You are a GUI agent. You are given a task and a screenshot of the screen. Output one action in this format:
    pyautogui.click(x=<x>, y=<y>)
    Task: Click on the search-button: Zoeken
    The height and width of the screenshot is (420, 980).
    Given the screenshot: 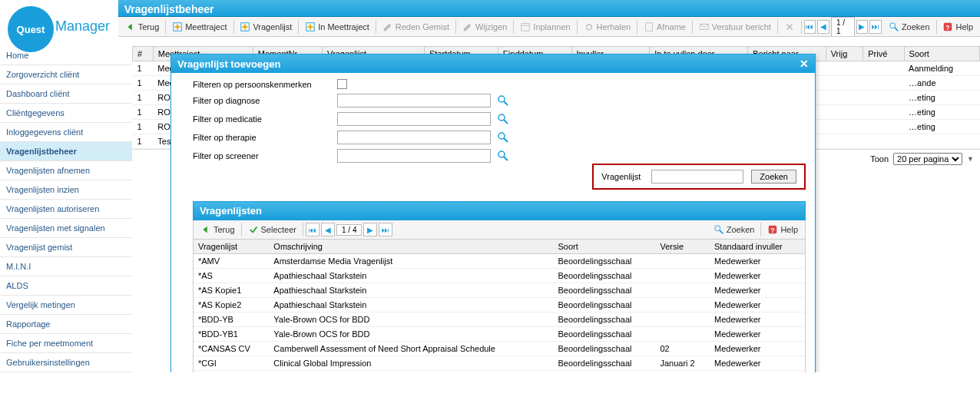 What is the action you would take?
    pyautogui.click(x=774, y=177)
    